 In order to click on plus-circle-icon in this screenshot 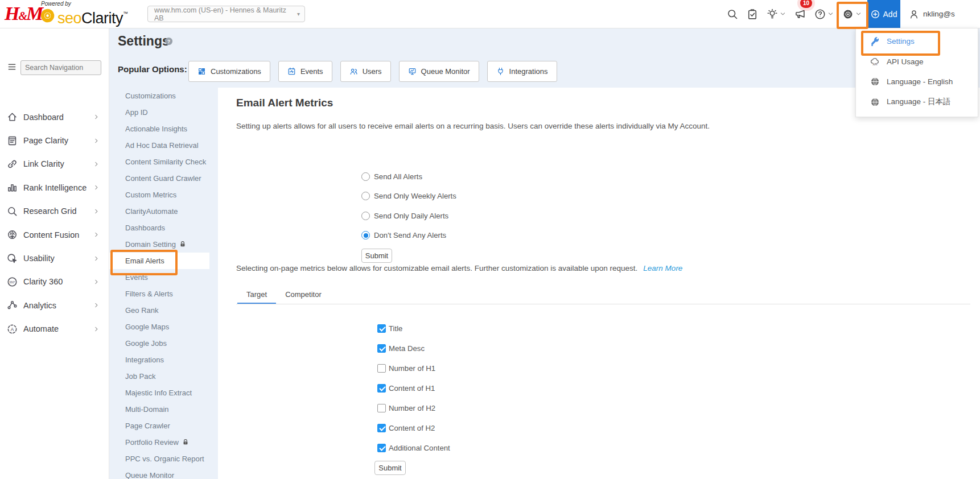, I will do `click(875, 14)`.